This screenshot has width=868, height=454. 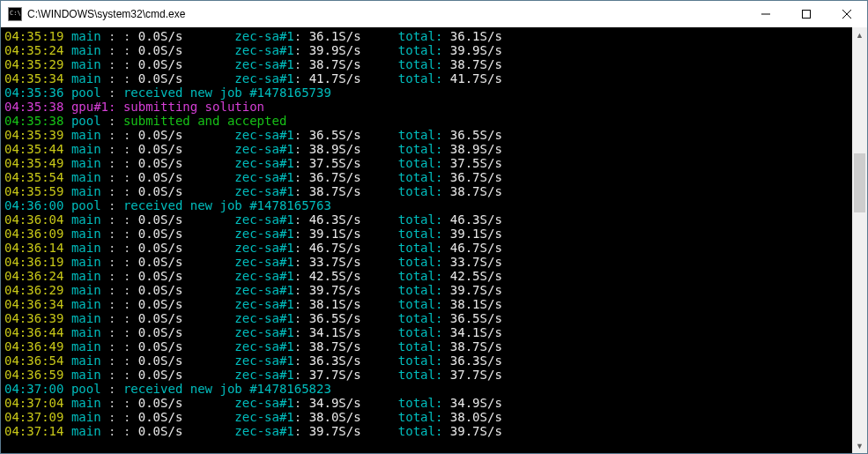 I want to click on minimize-button, so click(x=766, y=14).